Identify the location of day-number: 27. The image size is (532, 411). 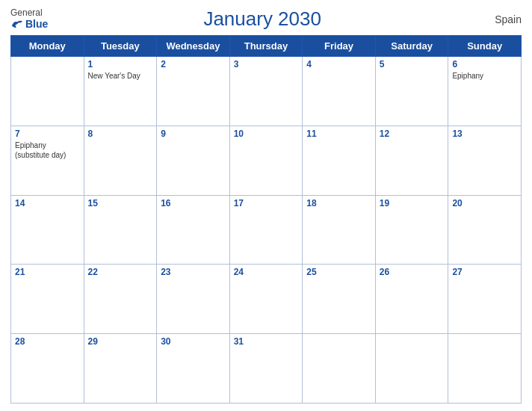
(484, 272).